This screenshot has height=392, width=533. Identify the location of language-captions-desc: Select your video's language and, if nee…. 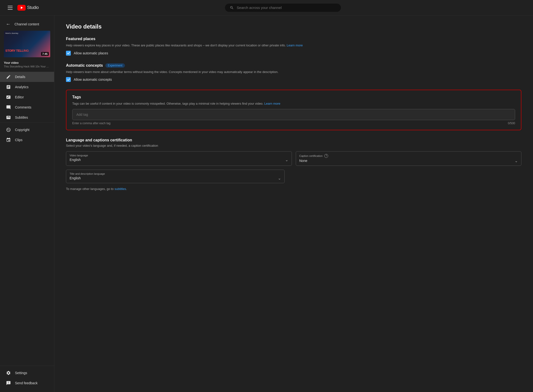
(294, 145).